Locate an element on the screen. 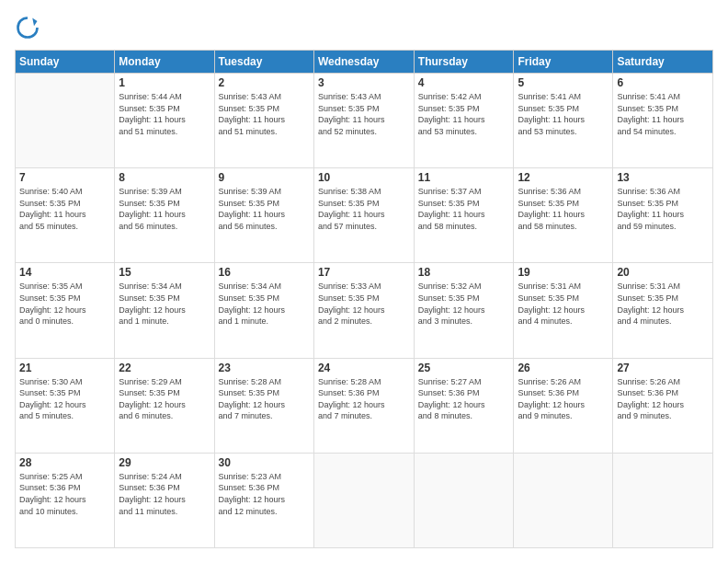  calendar-cell: 10Sunrise: 5:38 AMSunset: 5:35 PMDayligh… is located at coordinates (364, 215).